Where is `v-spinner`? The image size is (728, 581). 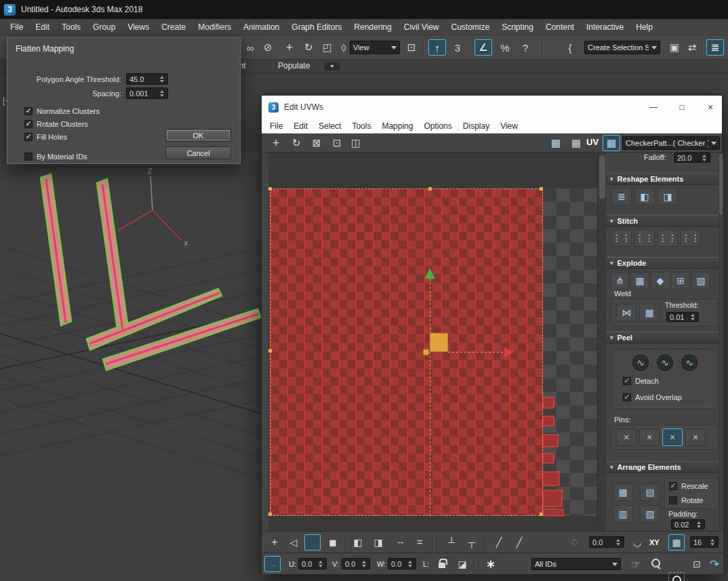 v-spinner is located at coordinates (363, 564).